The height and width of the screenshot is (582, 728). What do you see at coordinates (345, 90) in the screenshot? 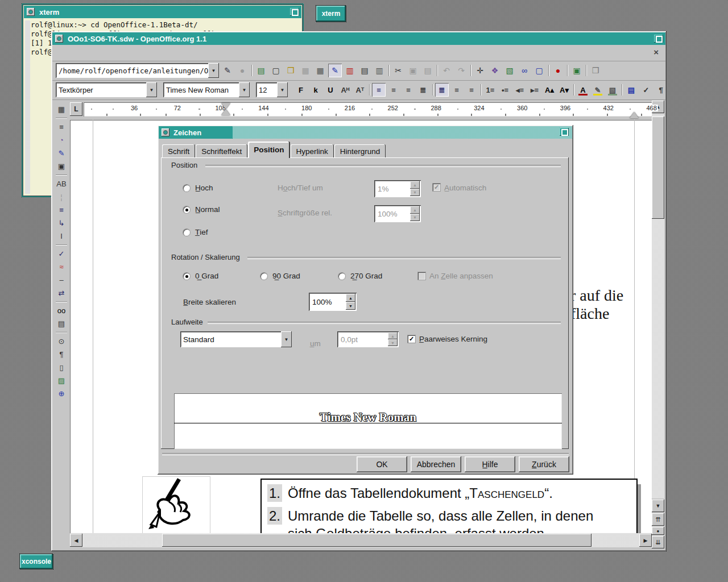
I see `superscript-icon: Aᴴ` at bounding box center [345, 90].